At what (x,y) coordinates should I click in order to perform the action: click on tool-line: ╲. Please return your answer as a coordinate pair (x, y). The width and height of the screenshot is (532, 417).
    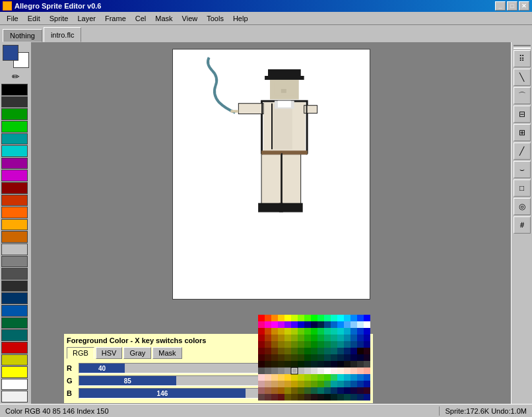
    Looking at the image, I should click on (522, 77).